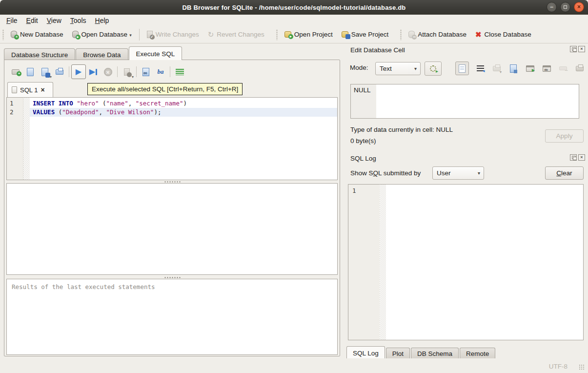 Image resolution: width=588 pixels, height=373 pixels. I want to click on minimize-button: –, so click(551, 7).